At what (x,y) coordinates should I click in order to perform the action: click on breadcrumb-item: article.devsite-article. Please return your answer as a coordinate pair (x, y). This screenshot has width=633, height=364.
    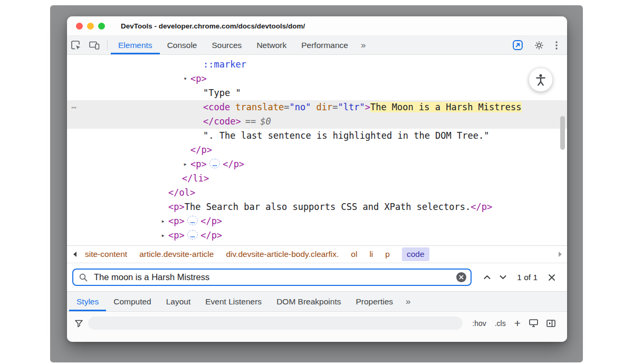
    Looking at the image, I should click on (176, 254).